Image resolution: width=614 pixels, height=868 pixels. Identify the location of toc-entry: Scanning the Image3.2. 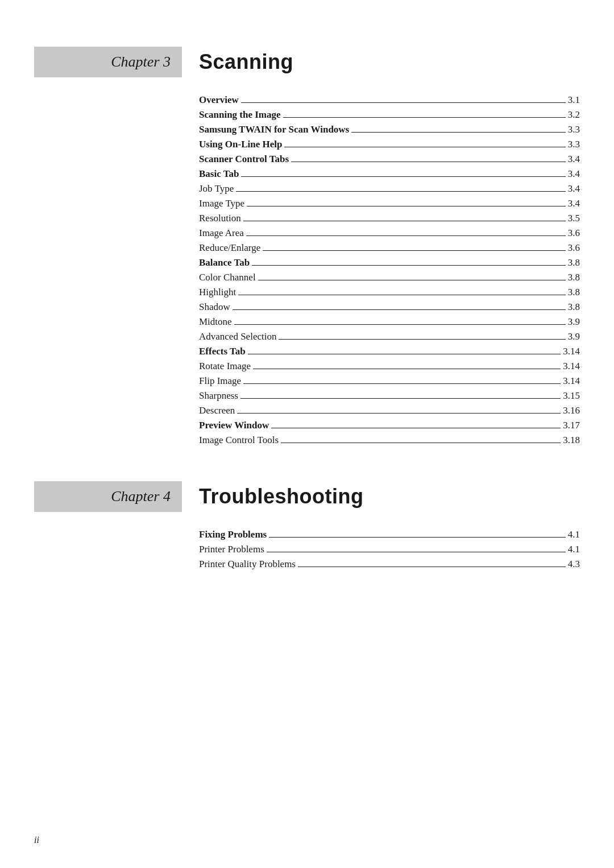
(389, 115).